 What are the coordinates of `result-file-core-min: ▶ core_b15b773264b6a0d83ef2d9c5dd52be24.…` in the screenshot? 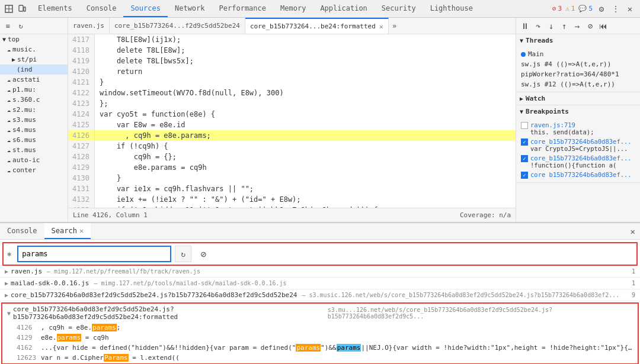 It's located at (320, 295).